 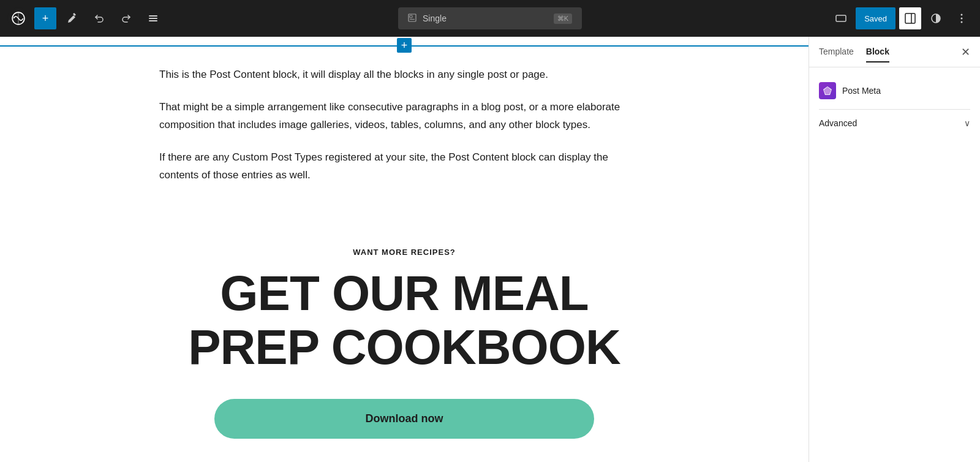 I want to click on redo-button, so click(x=126, y=18).